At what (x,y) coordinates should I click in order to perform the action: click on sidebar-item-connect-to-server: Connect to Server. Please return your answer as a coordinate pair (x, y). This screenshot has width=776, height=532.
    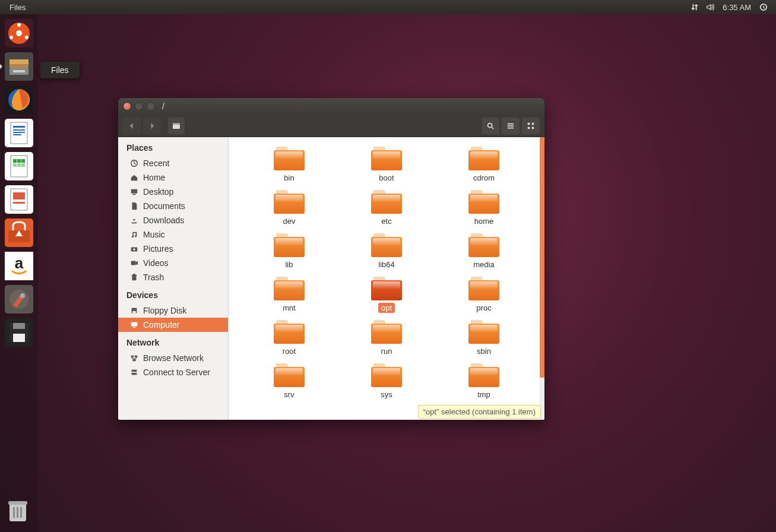
    Looking at the image, I should click on (173, 372).